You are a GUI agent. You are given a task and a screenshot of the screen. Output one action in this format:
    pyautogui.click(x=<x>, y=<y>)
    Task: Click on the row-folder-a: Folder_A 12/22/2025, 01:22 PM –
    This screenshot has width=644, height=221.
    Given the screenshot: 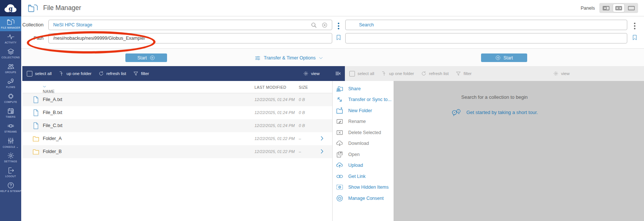 What is the action you would take?
    pyautogui.click(x=177, y=139)
    